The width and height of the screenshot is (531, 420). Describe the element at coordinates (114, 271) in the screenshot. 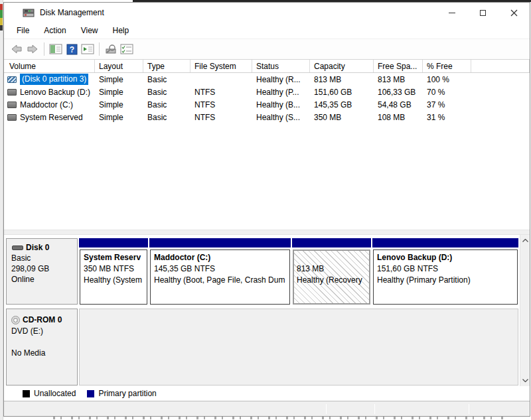

I see `partition-system-reserved: System Reserv 350 MB NTFS Healthy (Syste…` at that location.